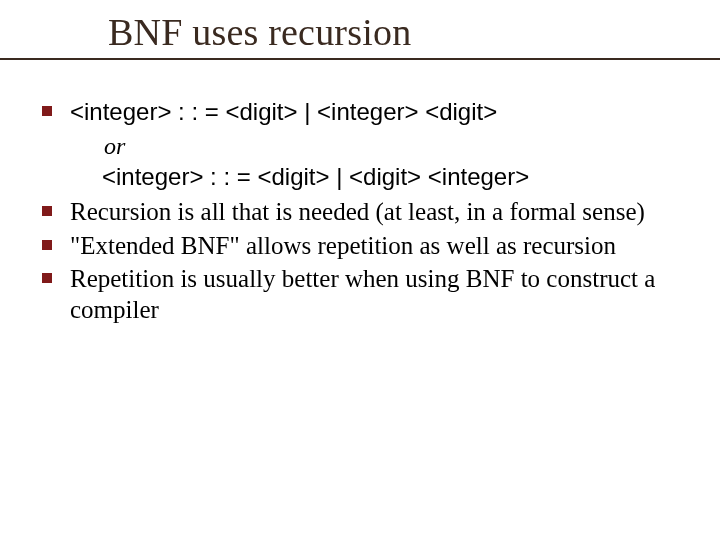 The width and height of the screenshot is (720, 540). Describe the element at coordinates (362, 294) in the screenshot. I see `point-3-text: Repetition is usually better when using …` at that location.